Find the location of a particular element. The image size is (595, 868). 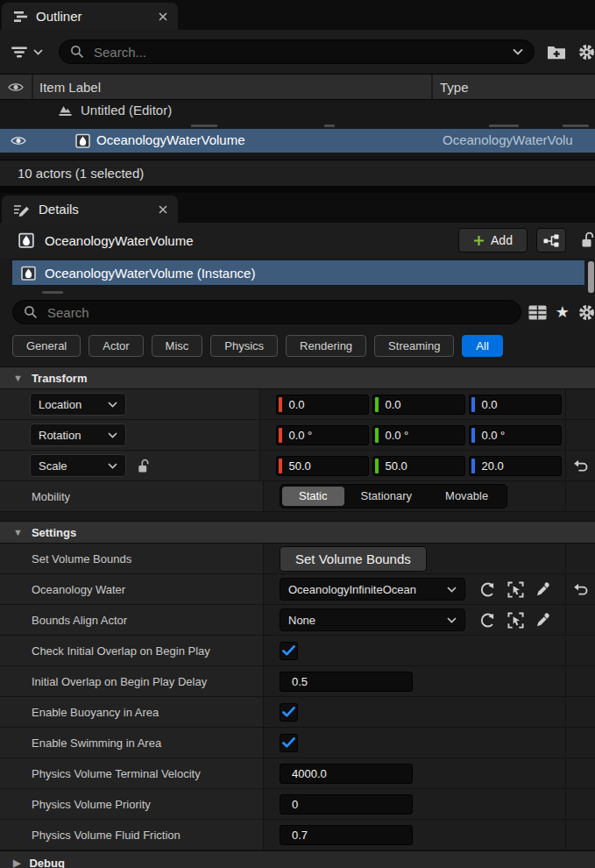

panel-divider is located at coordinates (298, 189).